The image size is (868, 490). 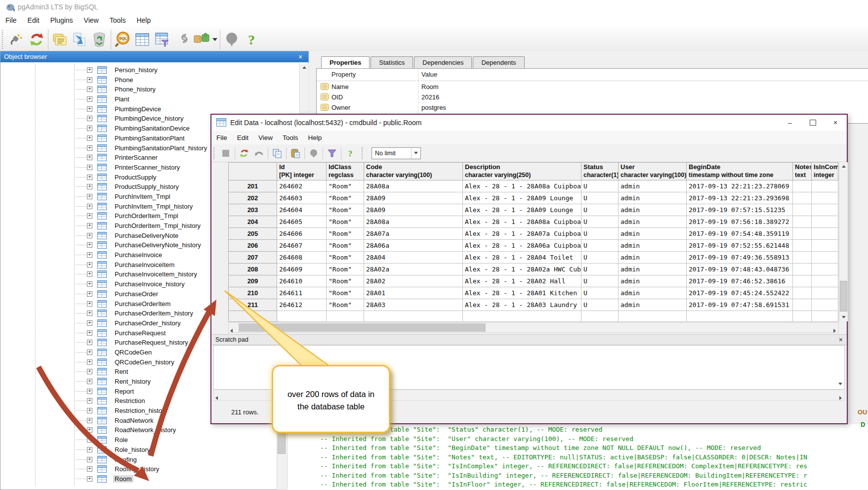 What do you see at coordinates (145, 430) in the screenshot?
I see `tree-item-label: RoadNetwork_history` at bounding box center [145, 430].